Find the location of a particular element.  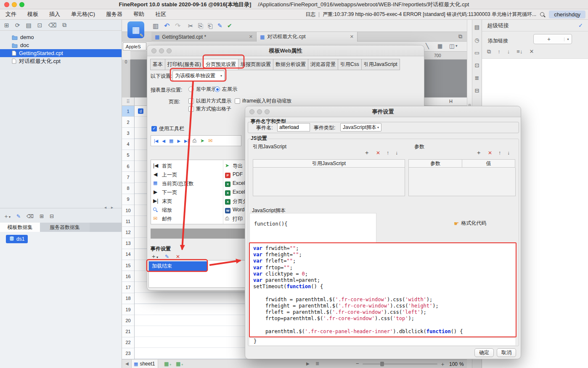

tab-form-page: 填报页面设置 is located at coordinates (256, 65).